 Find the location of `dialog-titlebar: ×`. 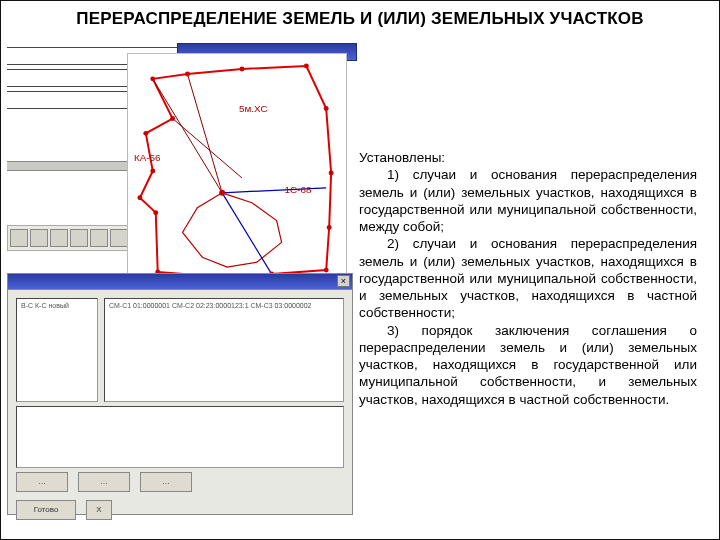

dialog-titlebar: × is located at coordinates (180, 282).